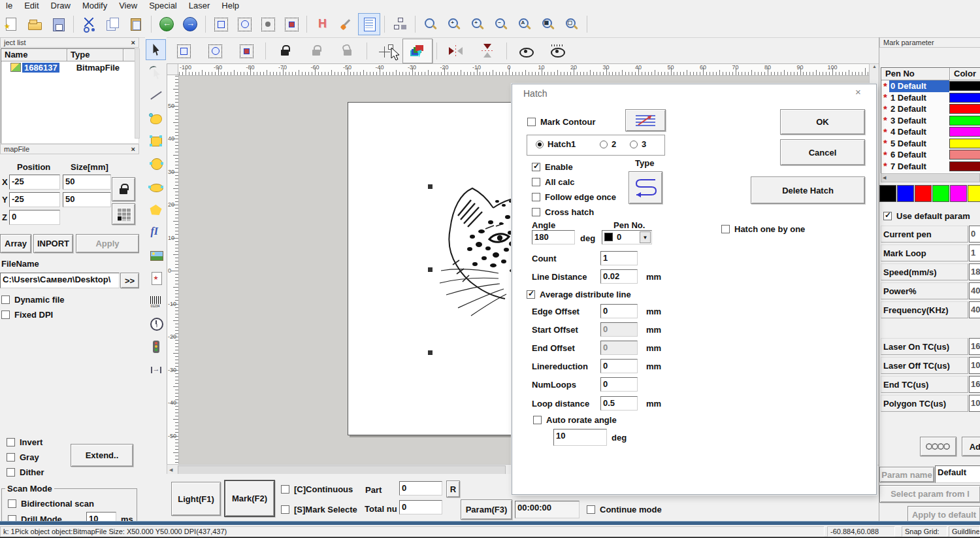  Describe the element at coordinates (196, 499) in the screenshot. I see `light-button: Light(F1)` at that location.